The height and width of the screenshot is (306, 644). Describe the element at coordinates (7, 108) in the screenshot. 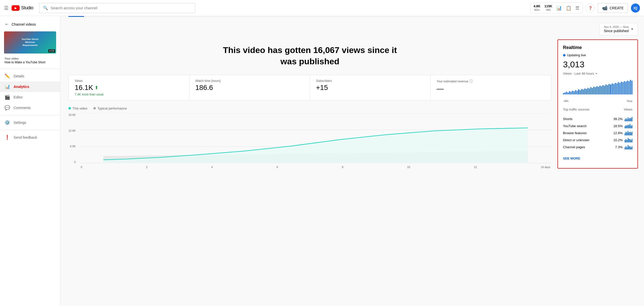

I see `comments-icon: 💬` at that location.